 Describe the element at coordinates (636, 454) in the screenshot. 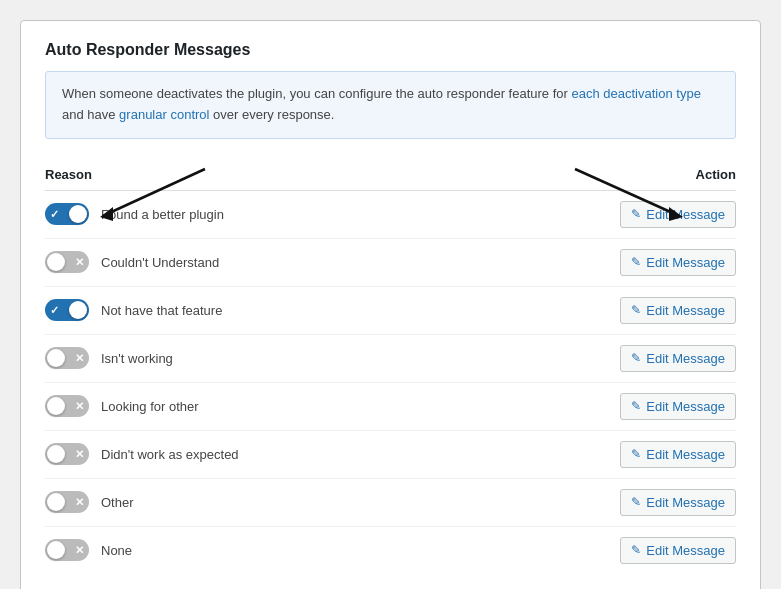

I see `edit-icon-6: ✎` at that location.